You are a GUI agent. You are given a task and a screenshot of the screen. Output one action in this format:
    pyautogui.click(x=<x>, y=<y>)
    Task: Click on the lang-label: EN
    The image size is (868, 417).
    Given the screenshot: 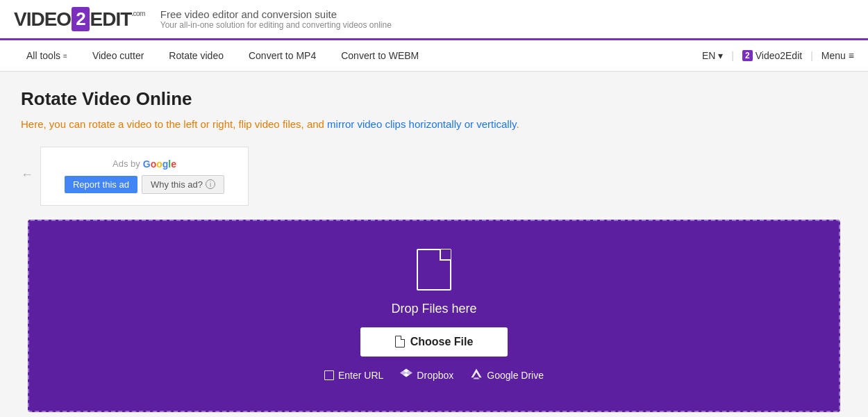 What is the action you would take?
    pyautogui.click(x=708, y=56)
    